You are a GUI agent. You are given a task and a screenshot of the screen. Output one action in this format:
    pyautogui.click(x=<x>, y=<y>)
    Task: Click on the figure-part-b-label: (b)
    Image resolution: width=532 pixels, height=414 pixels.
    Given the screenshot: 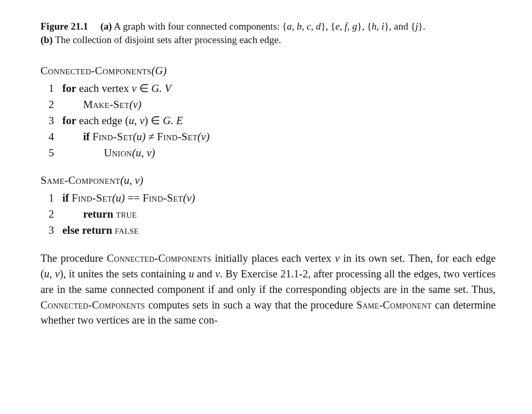 What is the action you would take?
    pyautogui.click(x=47, y=39)
    